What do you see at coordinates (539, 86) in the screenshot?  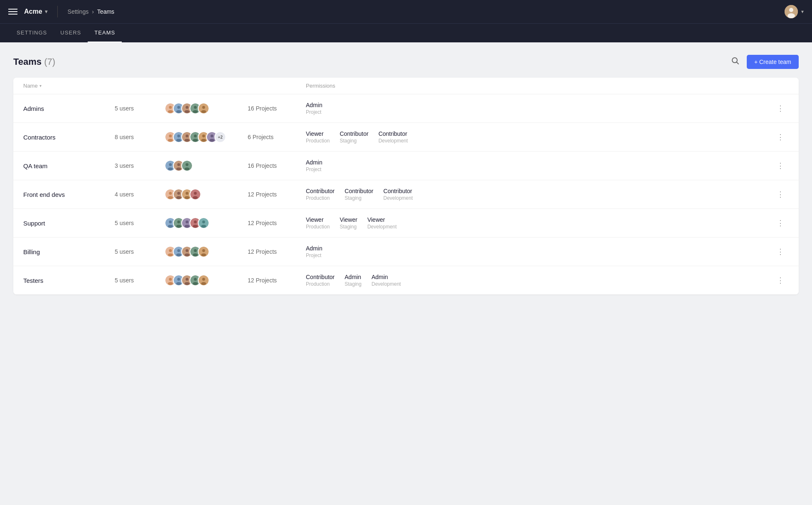 I see `col-header-permissions: Permissions` at bounding box center [539, 86].